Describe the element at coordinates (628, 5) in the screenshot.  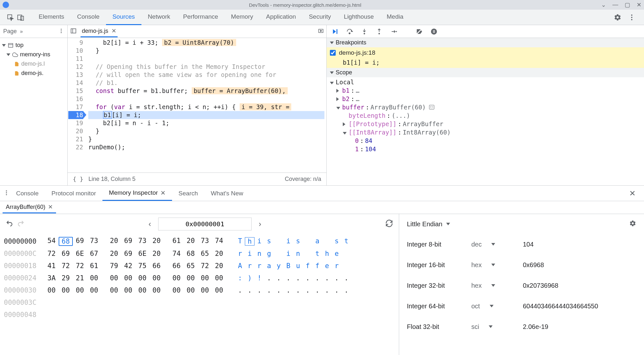
I see `window-maximize-icon: ▢` at that location.